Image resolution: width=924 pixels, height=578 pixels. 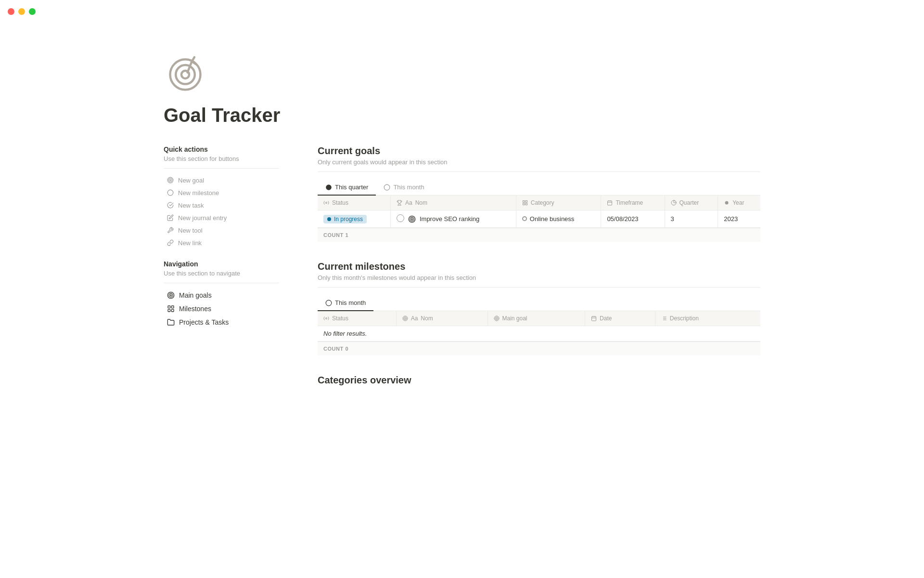 I want to click on current-milestones-desc: Only this month's milestones would appea…, so click(x=539, y=277).